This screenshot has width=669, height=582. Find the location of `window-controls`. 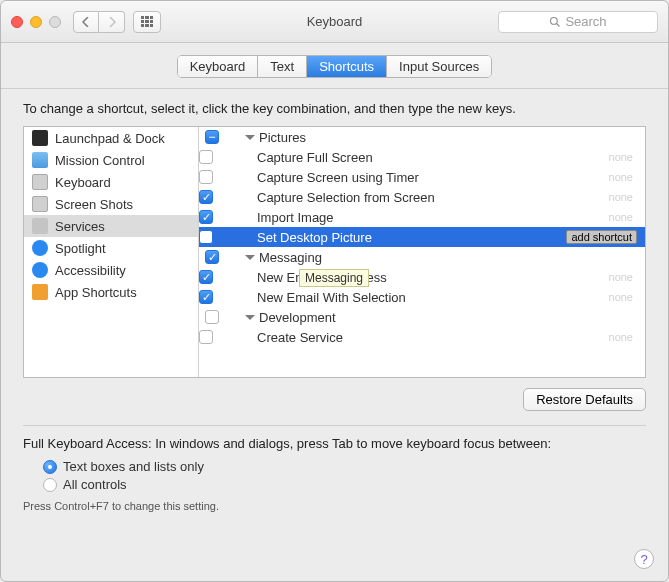

window-controls is located at coordinates (36, 22).